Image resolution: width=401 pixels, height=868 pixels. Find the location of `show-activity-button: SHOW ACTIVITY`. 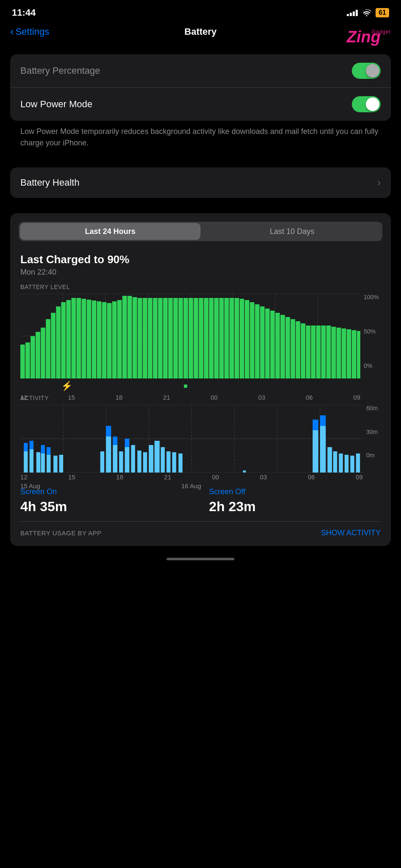

show-activity-button: SHOW ACTIVITY is located at coordinates (351, 533).